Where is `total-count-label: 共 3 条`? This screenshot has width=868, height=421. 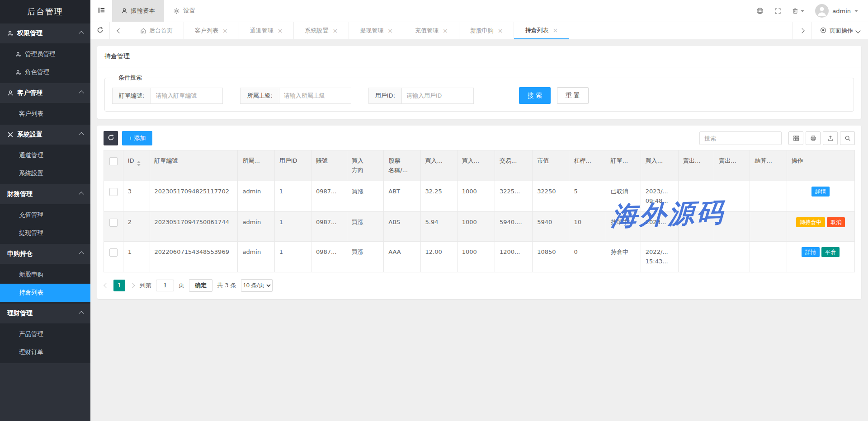
total-count-label: 共 3 条 is located at coordinates (227, 285).